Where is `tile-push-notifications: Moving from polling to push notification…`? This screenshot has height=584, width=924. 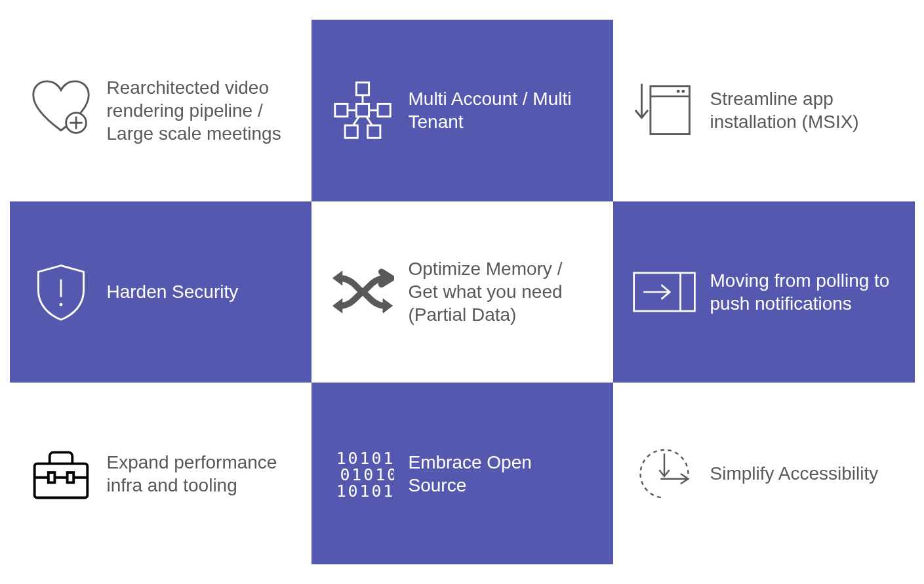 tile-push-notifications: Moving from polling to push notification… is located at coordinates (764, 293).